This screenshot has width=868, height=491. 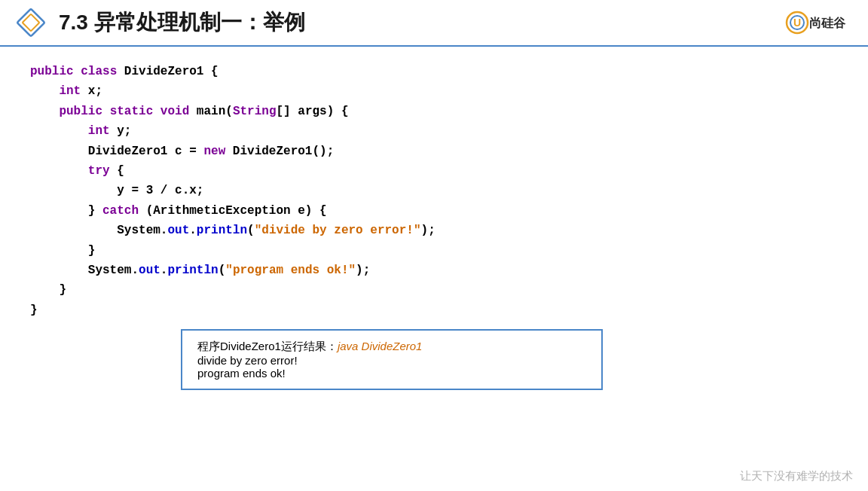 What do you see at coordinates (819, 23) in the screenshot?
I see `shanguigu-logo: U 尚硅谷` at bounding box center [819, 23].